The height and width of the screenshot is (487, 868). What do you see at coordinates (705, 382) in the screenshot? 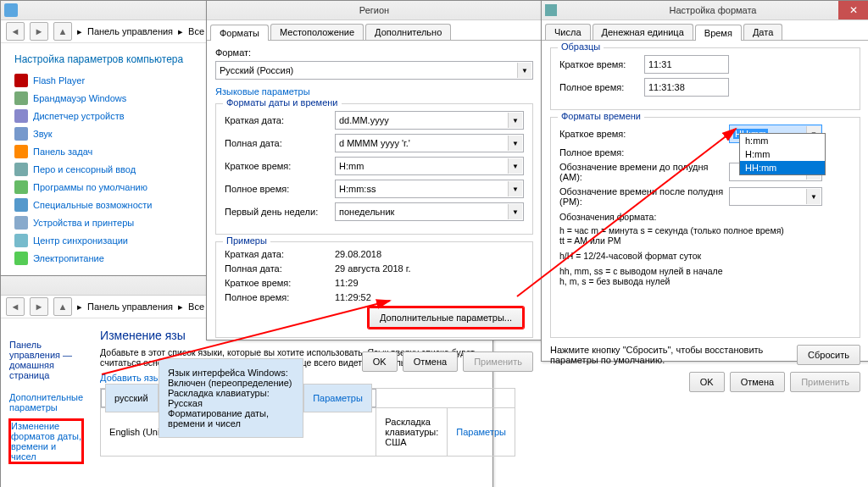
I see `fmt-button-row: OK Отмена Применить` at bounding box center [705, 382].